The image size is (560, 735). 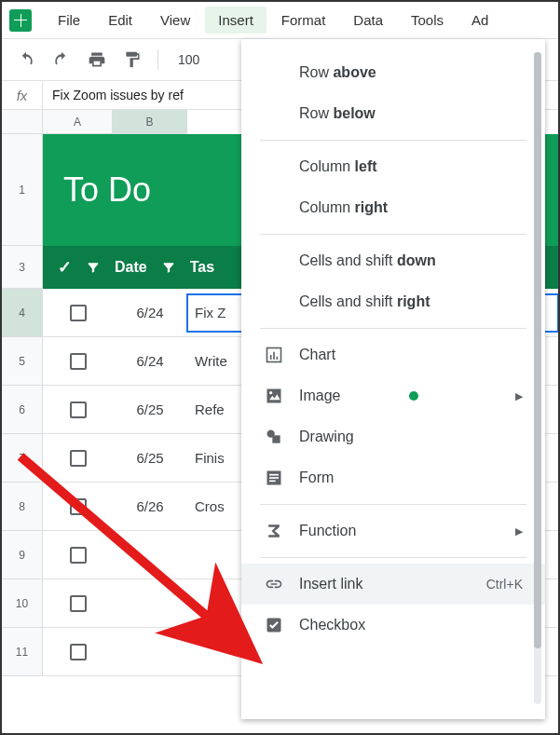 I want to click on menu-insert: Insert, so click(x=236, y=20).